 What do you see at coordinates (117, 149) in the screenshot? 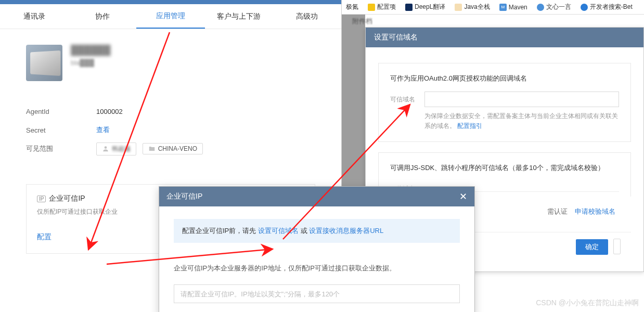
I see `visible-tag-user: 韩超越` at bounding box center [117, 149].